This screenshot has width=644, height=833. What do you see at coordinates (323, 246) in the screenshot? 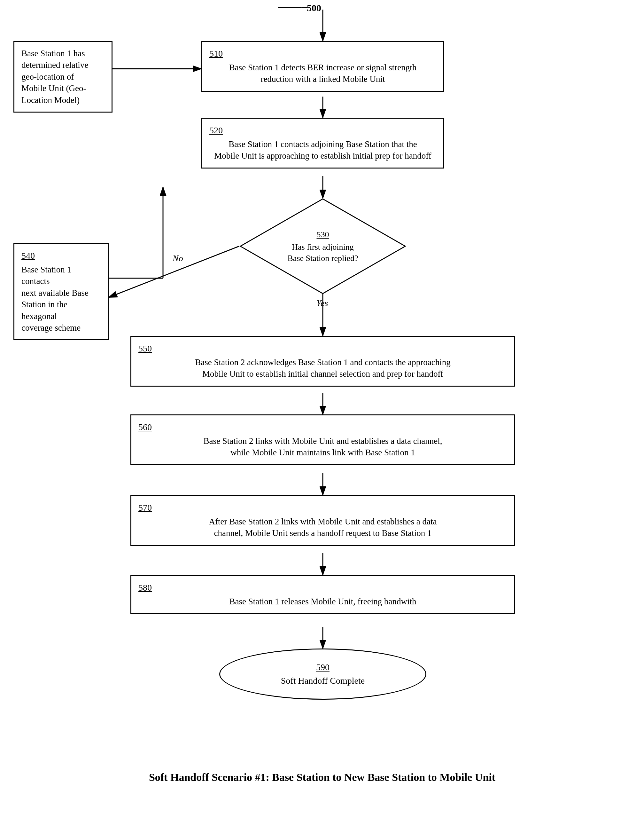
I see `step-530-text: 530 Has first adjoiningBase Station repl…` at bounding box center [323, 246].